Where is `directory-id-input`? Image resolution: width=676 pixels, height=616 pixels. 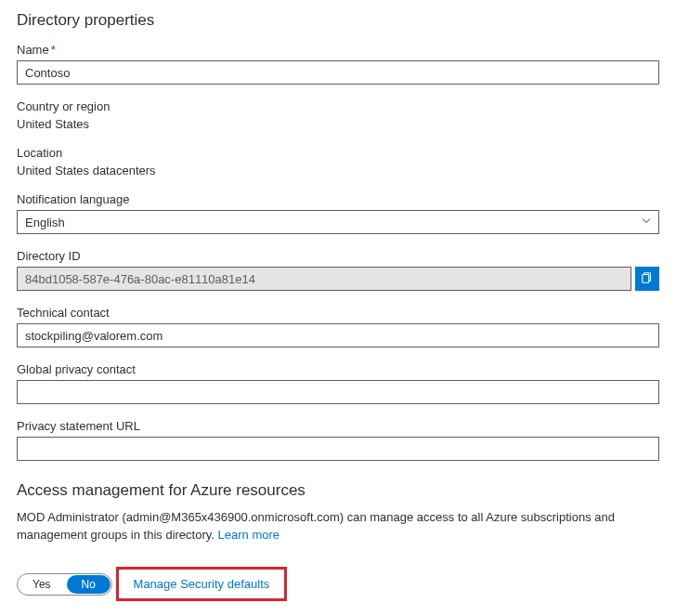 directory-id-input is located at coordinates (324, 279).